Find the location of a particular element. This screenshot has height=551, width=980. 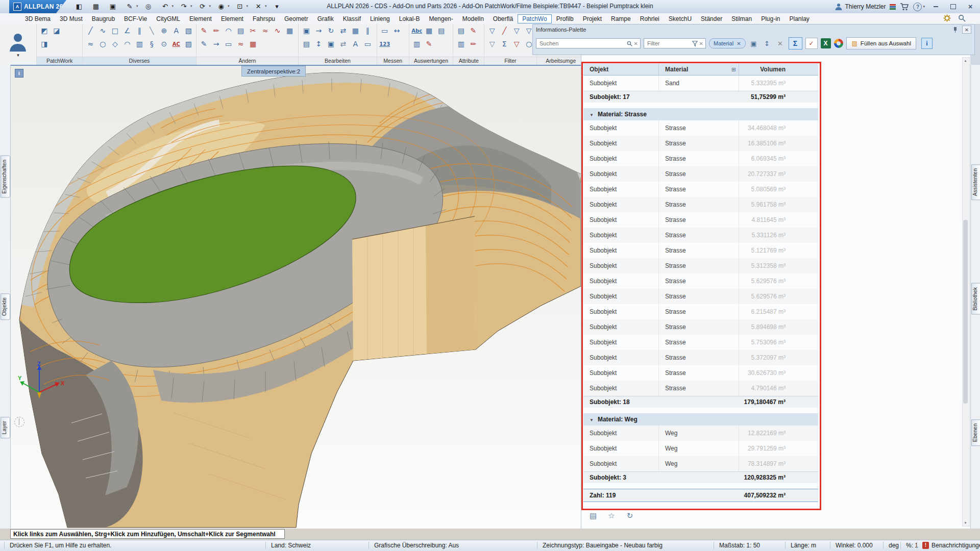

table-row: Subobjekt Strasse 4.790146 m³ is located at coordinates (701, 388).